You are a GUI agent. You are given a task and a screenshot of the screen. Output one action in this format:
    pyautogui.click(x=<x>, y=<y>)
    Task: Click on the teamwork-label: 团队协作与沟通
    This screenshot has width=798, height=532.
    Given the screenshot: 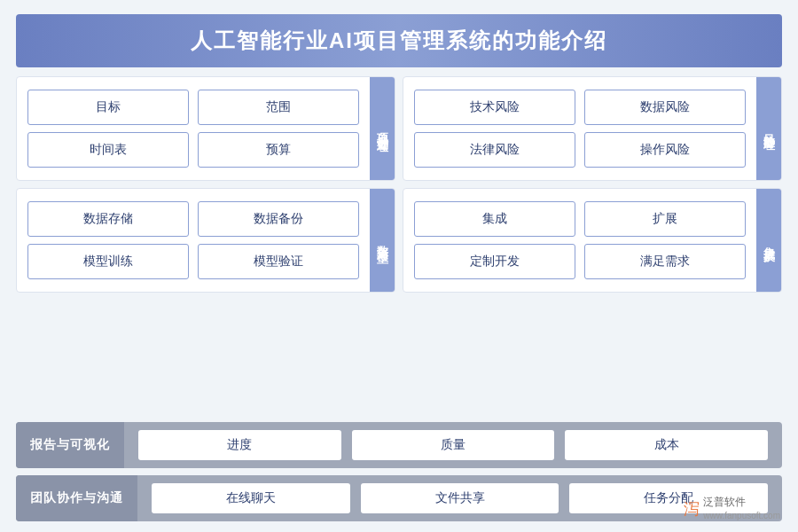 What is the action you would take?
    pyautogui.click(x=76, y=498)
    